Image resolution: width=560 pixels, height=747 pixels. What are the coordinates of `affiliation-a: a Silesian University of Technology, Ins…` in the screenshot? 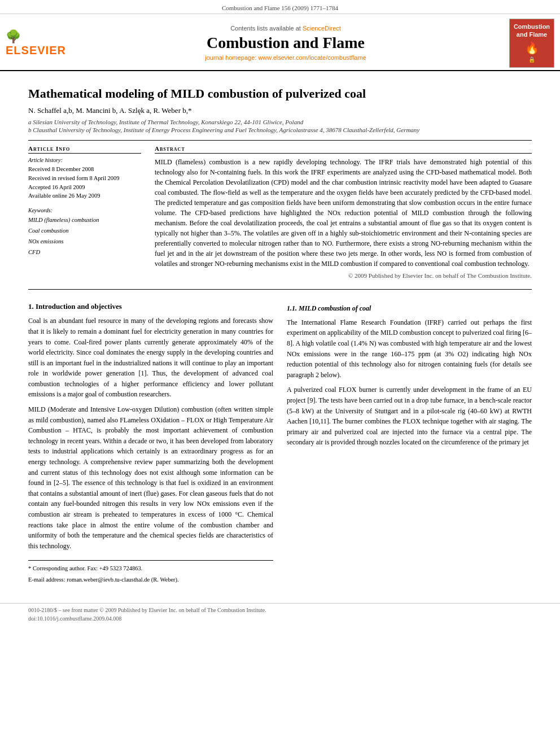 It's located at (280, 122).